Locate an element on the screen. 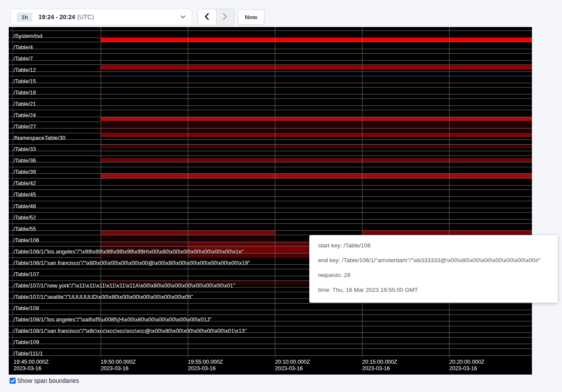  key-row-label: /Table/7 is located at coordinates (24, 59).